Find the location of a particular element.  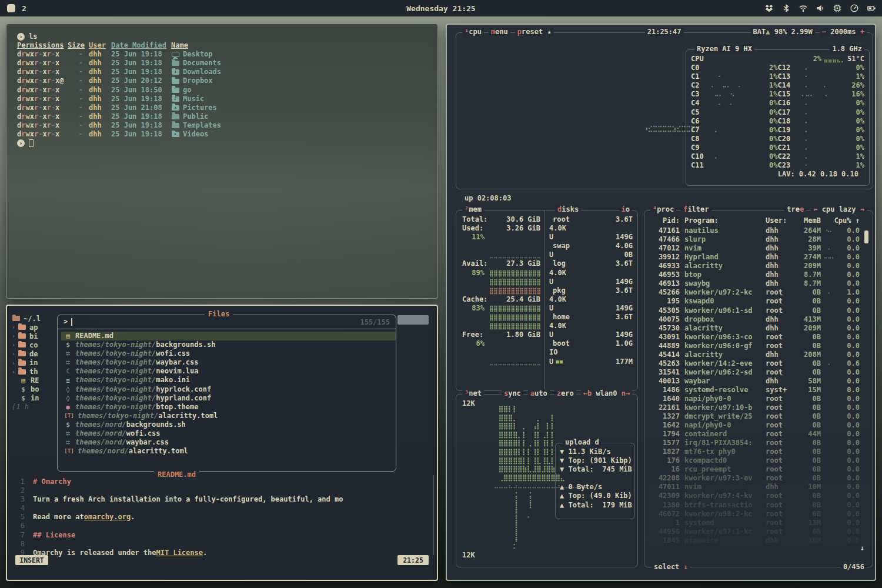

proc-row: 16rcu_preemptroot0B0.0 is located at coordinates (759, 469).